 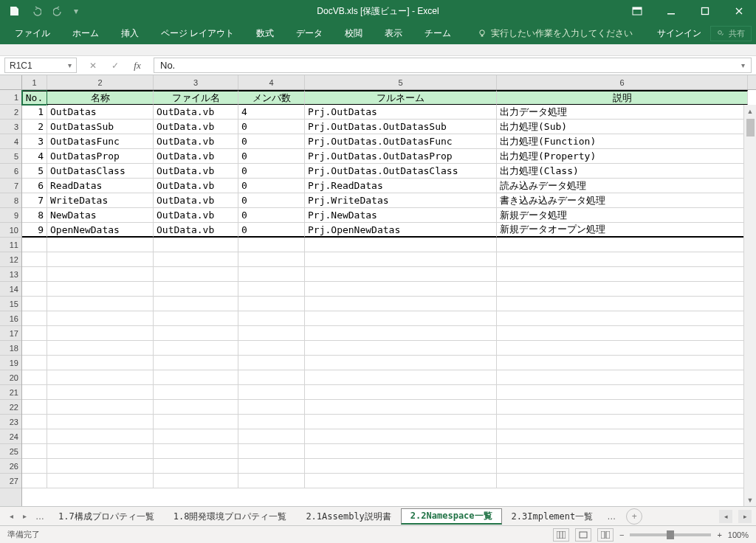 What do you see at coordinates (41, 65) in the screenshot?
I see `name-box: R1C1 ▾` at bounding box center [41, 65].